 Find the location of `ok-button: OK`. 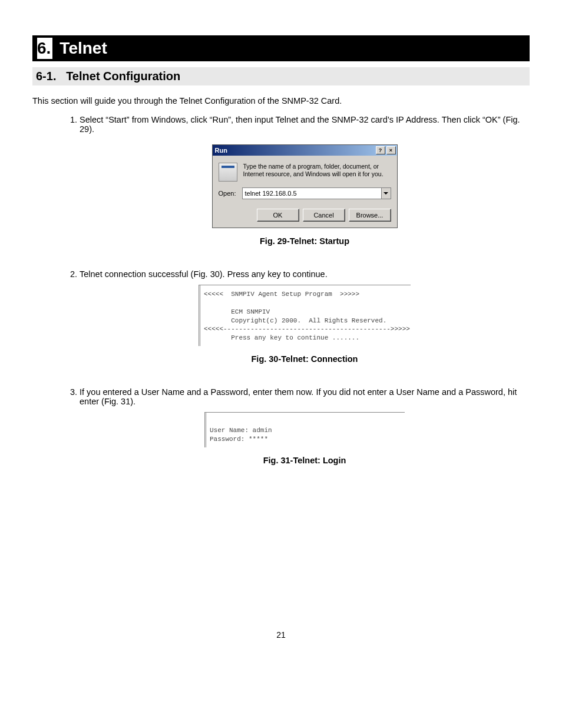

ok-button: OK is located at coordinates (278, 215).